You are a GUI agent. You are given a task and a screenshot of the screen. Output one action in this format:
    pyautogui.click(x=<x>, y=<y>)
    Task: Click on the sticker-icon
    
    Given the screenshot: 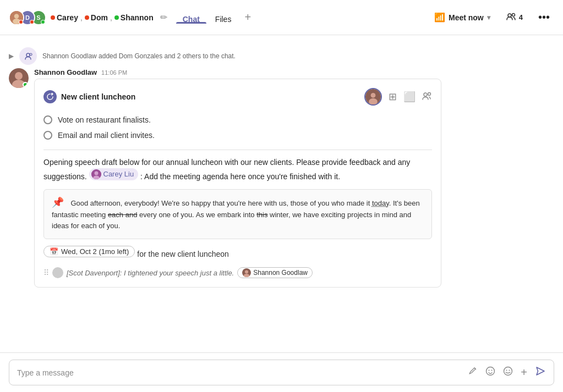 What is the action you would take?
    pyautogui.click(x=508, y=373)
    